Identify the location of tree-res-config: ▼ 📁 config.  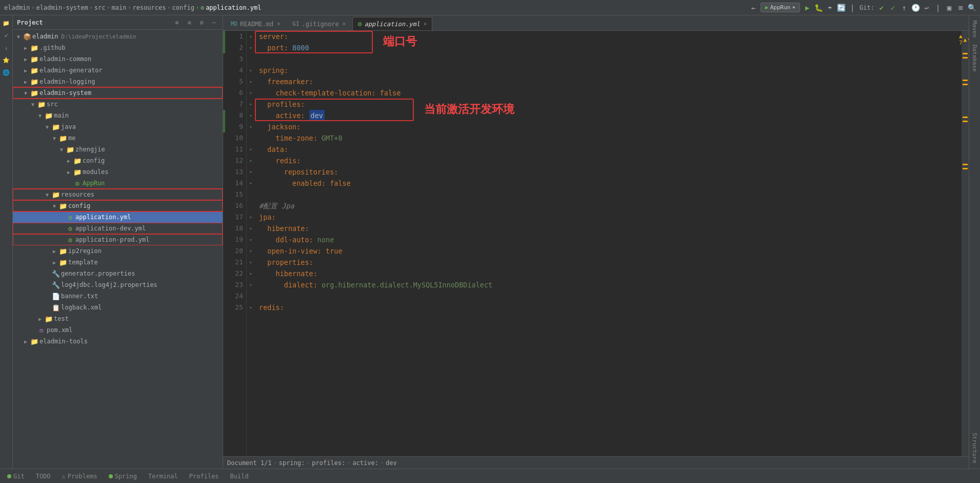
(118, 206).